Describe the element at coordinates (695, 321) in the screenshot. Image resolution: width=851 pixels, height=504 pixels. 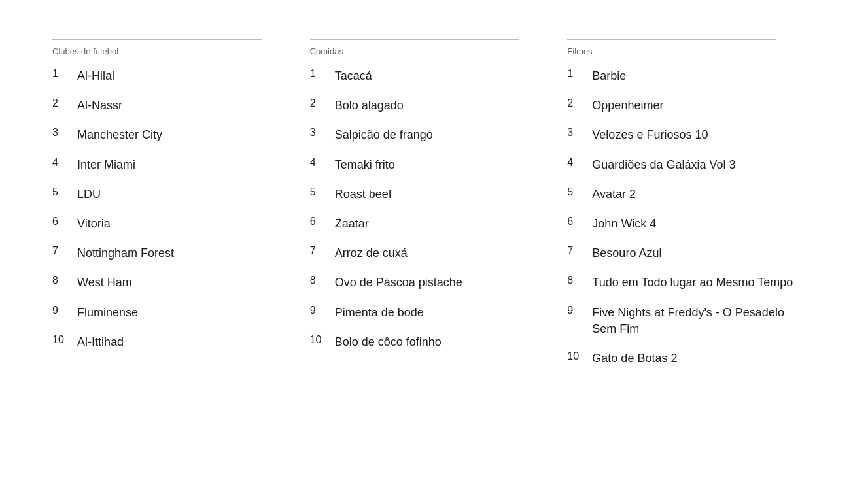
I see `item-text: Five Nights at Freddy's - O Pesadelo Sem…` at that location.